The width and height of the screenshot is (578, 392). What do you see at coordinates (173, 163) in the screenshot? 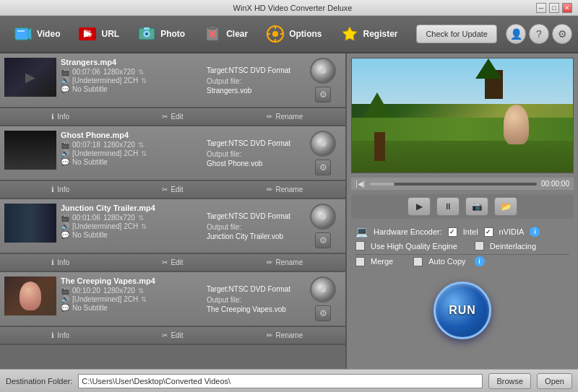
I see `file-item-wrapper-2: Ghost Phone.mp4 🎬 00:07:18 1280x720 ⇅ 🔊 …` at bounding box center [173, 163].